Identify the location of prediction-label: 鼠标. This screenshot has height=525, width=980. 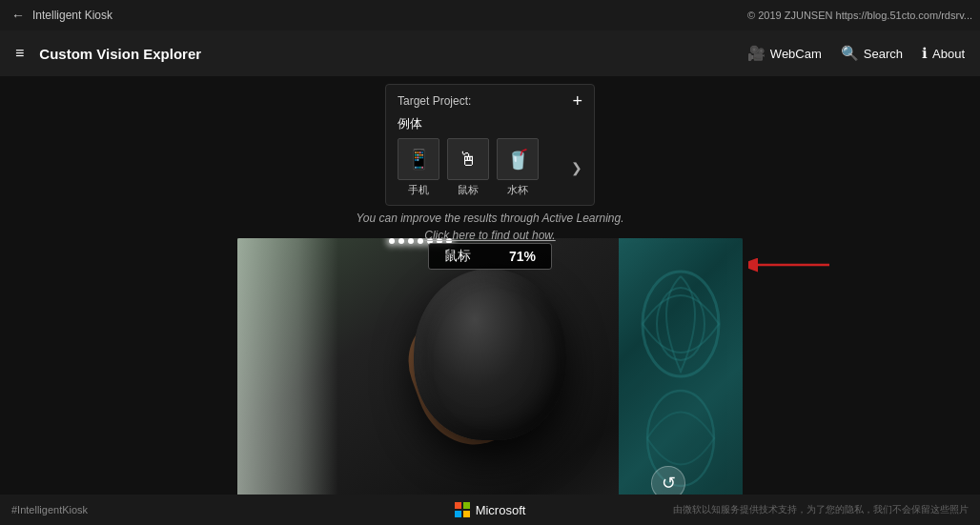
(458, 256).